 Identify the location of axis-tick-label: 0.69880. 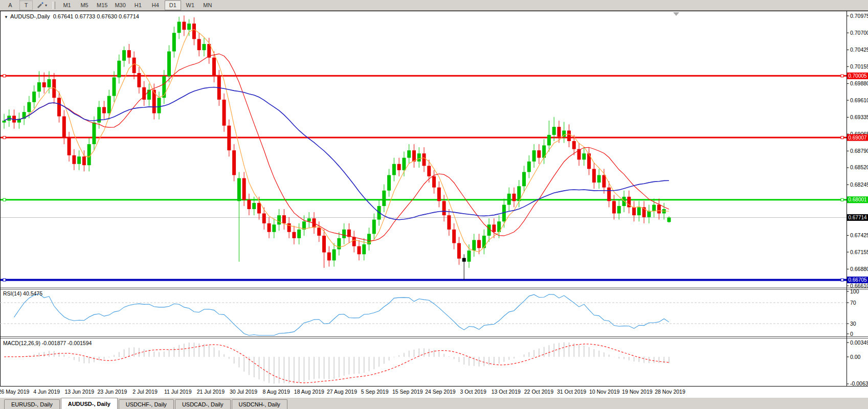
(859, 83).